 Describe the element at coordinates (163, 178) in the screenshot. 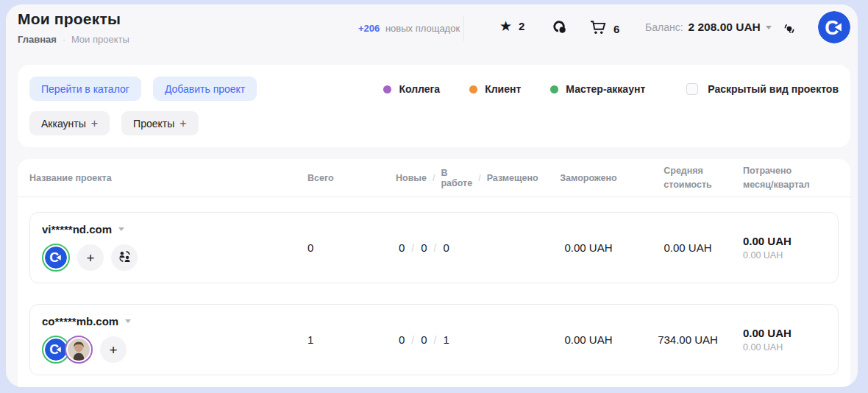

I see `col-header-name: Название проекта` at that location.